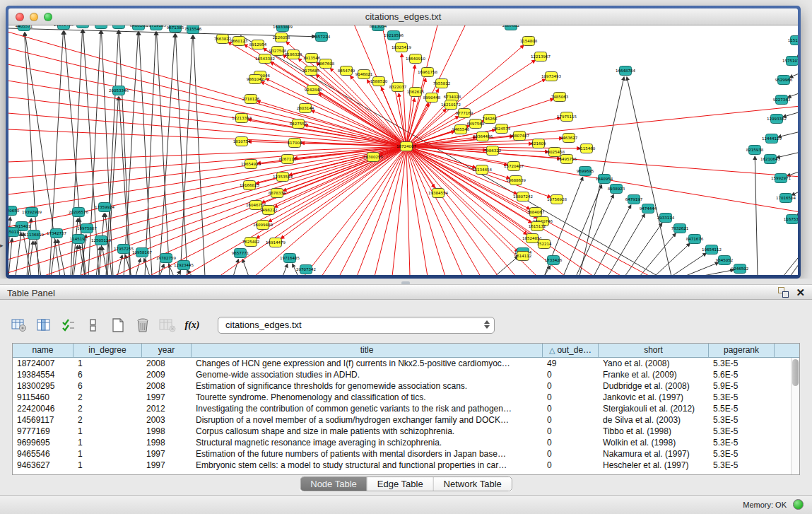 Image resolution: width=812 pixels, height=514 pixels. What do you see at coordinates (567, 117) in the screenshot?
I see `graph-node: 17975115` at bounding box center [567, 117].